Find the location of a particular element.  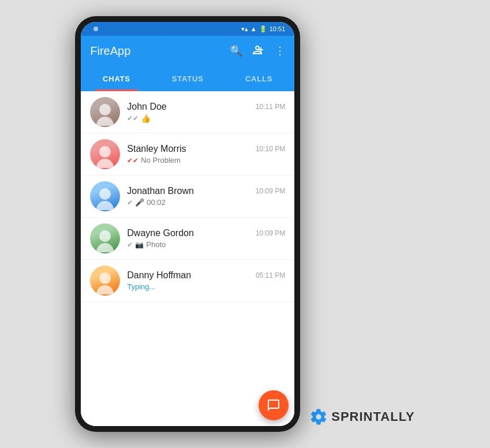

chat-header: Dwayne Gordon 10:09 PM is located at coordinates (206, 233).